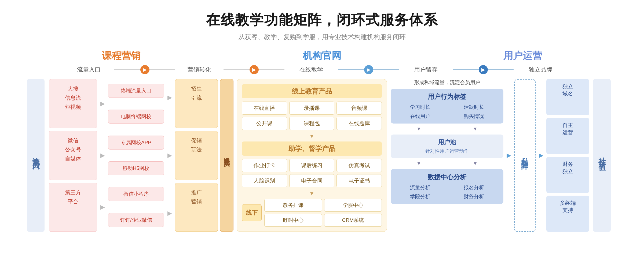  I want to click on page-title: 在线教学功能矩阵，闭环式服务体系, so click(322, 20).